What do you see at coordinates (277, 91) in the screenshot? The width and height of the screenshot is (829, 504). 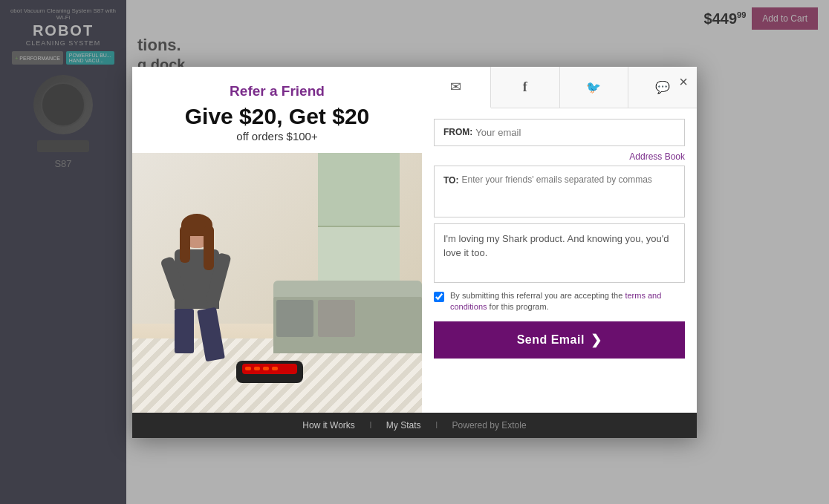 I see `modal-title: Refer a Friend` at bounding box center [277, 91].